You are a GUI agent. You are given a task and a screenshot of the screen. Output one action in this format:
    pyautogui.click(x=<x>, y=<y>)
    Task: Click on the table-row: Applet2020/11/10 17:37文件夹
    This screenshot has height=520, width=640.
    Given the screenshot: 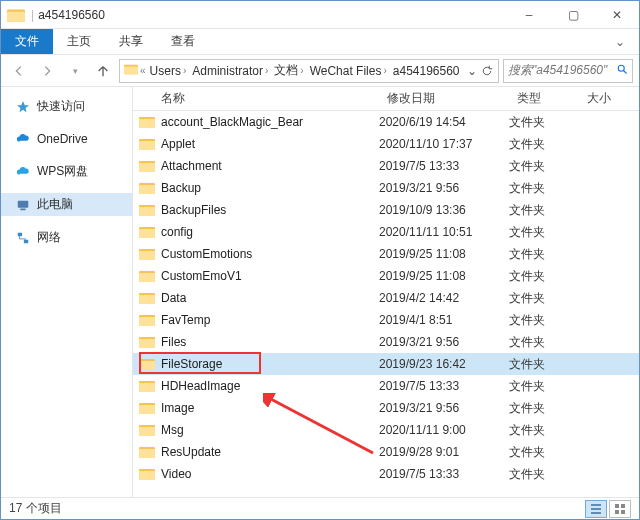 What is the action you would take?
    pyautogui.click(x=386, y=144)
    